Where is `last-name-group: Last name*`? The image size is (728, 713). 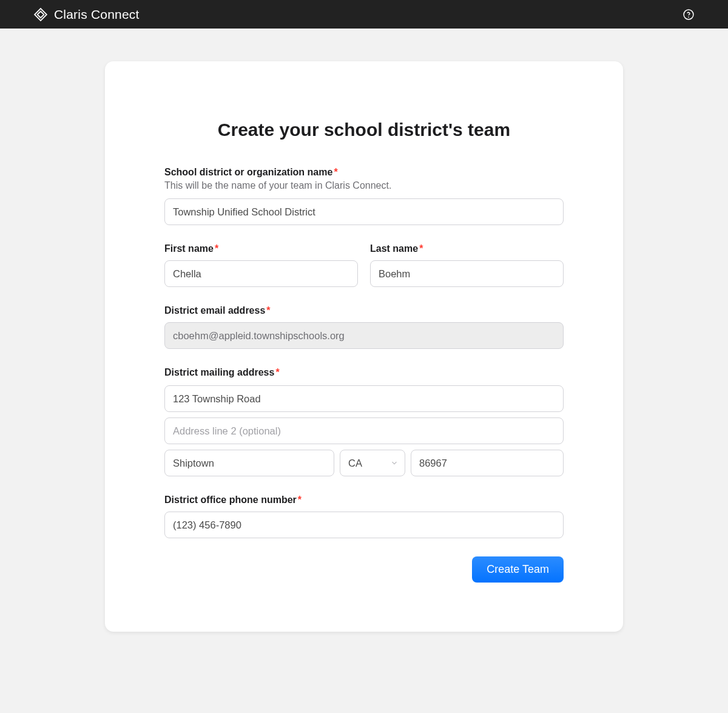 last-name-group: Last name* is located at coordinates (467, 265).